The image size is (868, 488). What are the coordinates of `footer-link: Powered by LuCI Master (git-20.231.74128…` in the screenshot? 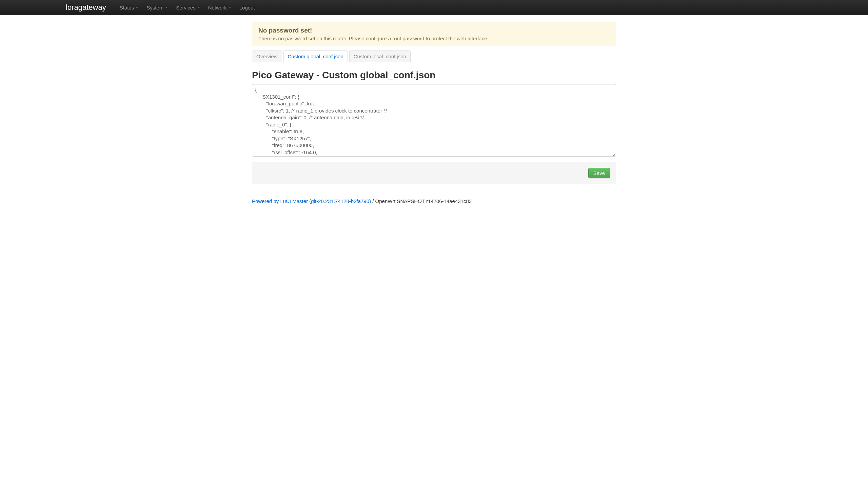 It's located at (311, 201).